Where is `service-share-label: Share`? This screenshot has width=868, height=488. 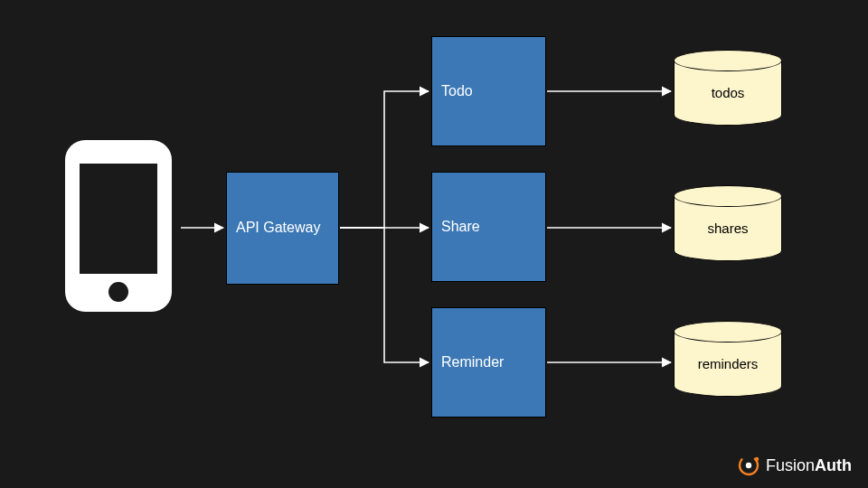 service-share-label: Share is located at coordinates (461, 227).